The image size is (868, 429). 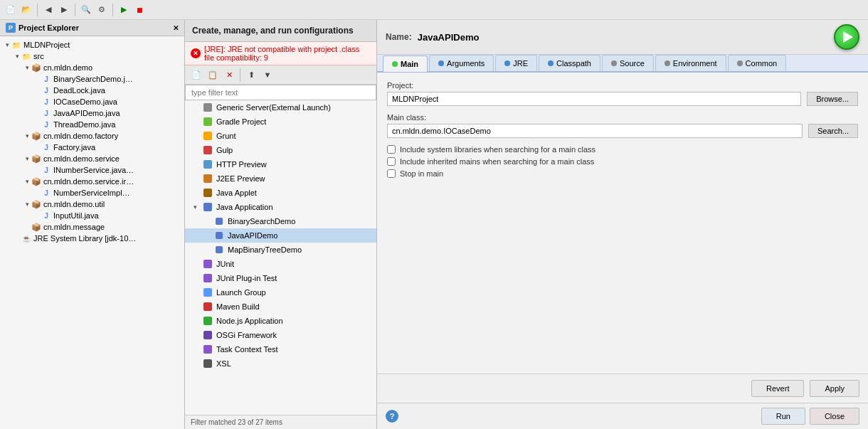 What do you see at coordinates (124, 10) in the screenshot?
I see `toolbar-run-icon: ▶` at bounding box center [124, 10].